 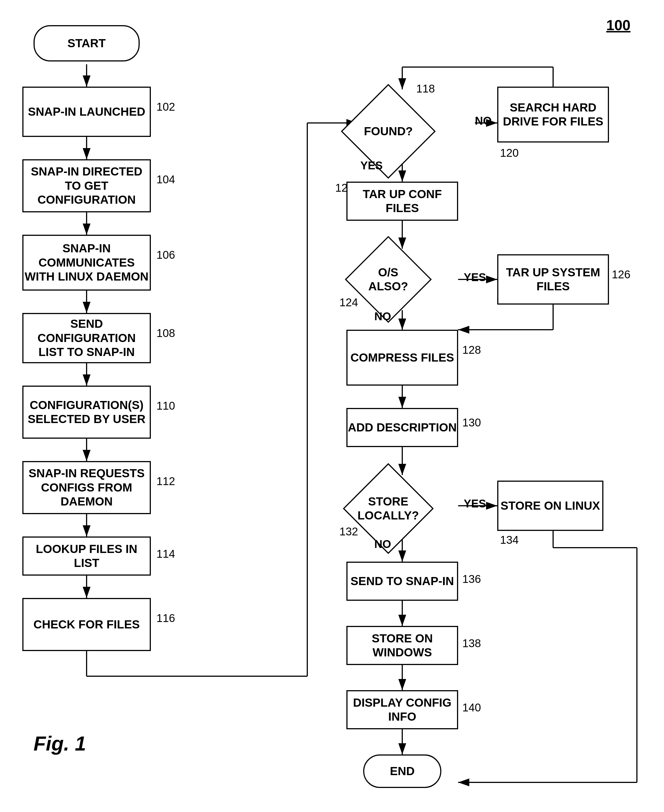 What do you see at coordinates (388, 131) in the screenshot?
I see `node-118: FOUND?` at bounding box center [388, 131].